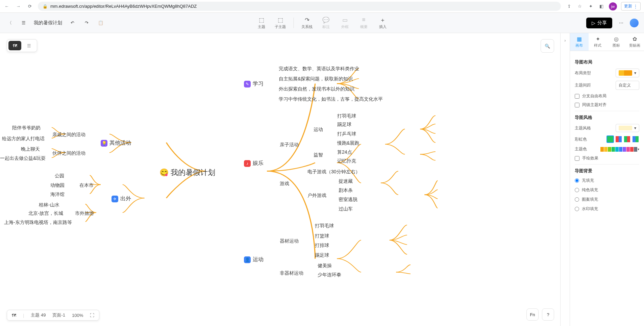 The image size is (644, 326). What do you see at coordinates (322, 6) in the screenshot?
I see `browser-bar: ← → ⟳ 🔒 mm.edrawsoft.cn/app/editor/ReLvA…` at bounding box center [322, 6].